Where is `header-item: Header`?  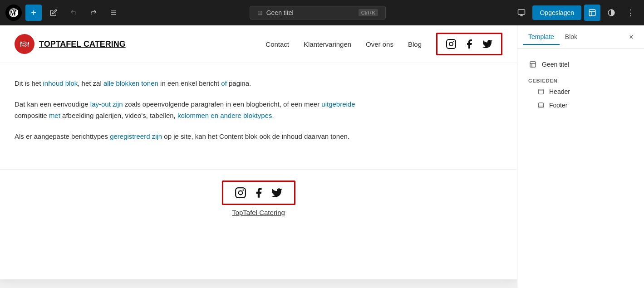
header-item: Header is located at coordinates (581, 92).